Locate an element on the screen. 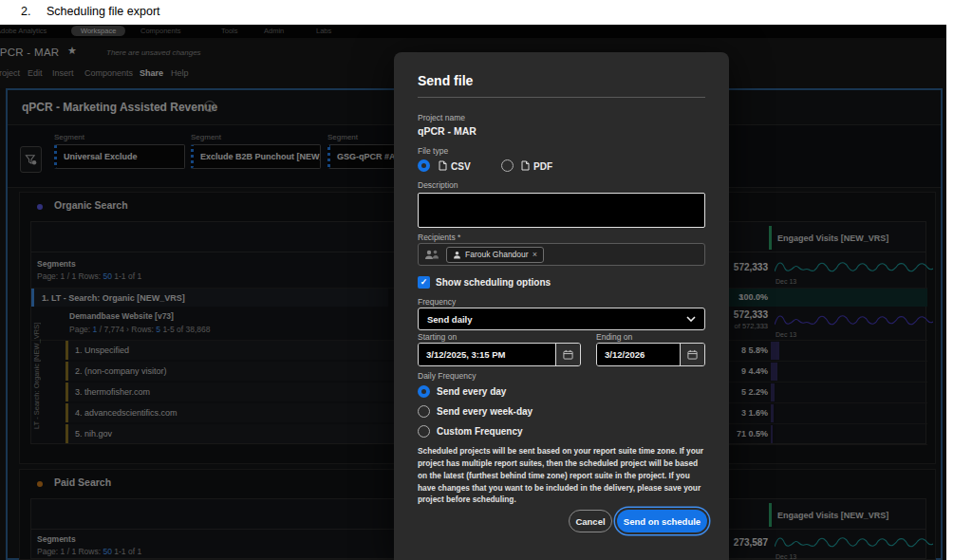 Image resolution: width=972 pixels, height=560 pixels. ending-calendar-button is located at coordinates (692, 355).